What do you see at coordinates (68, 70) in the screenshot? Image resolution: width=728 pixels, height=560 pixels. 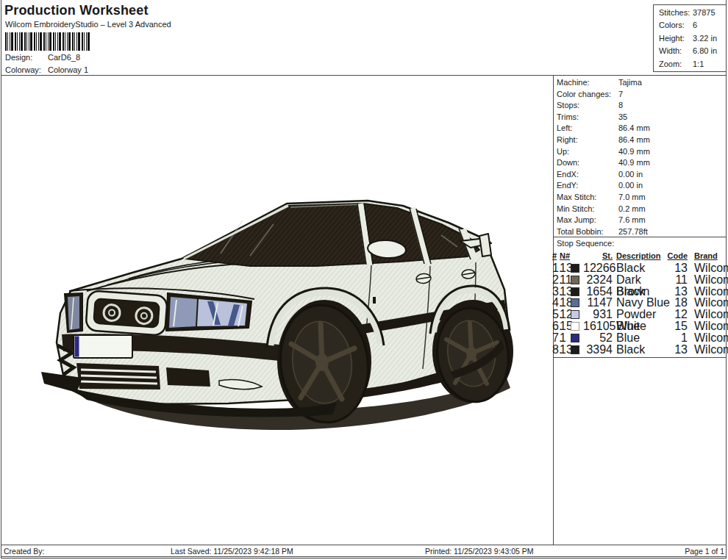 I see `colorway-value: Colorway 1` at bounding box center [68, 70].